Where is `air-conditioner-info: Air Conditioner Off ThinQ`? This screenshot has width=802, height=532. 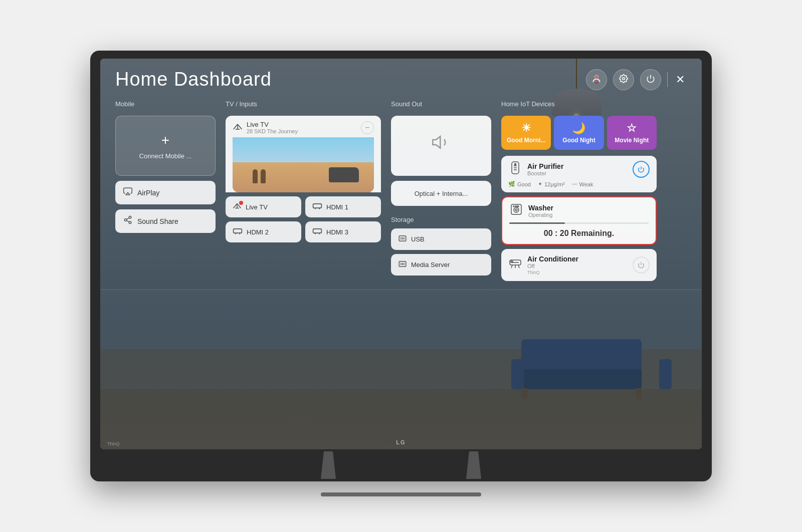
air-conditioner-info: Air Conditioner Off ThinQ is located at coordinates (577, 265).